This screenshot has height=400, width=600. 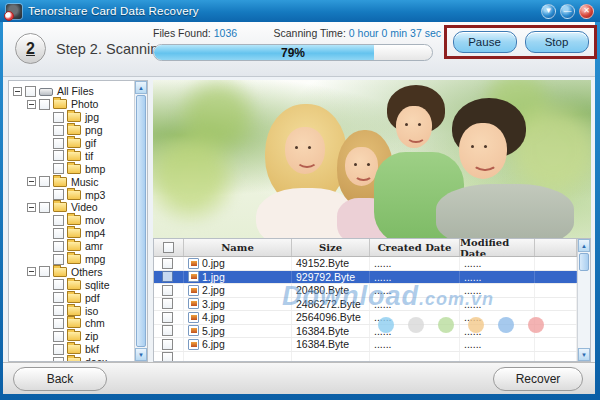 I want to click on tree-item: mp4, so click(x=72, y=234).